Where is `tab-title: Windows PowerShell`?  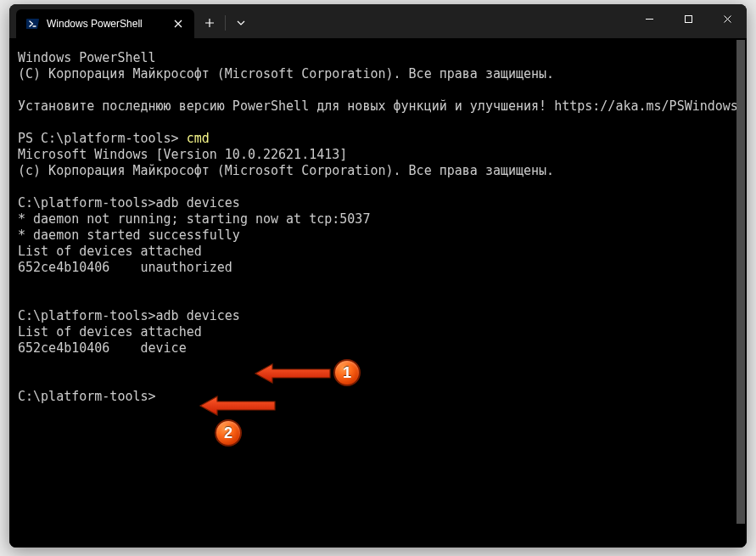
tab-title: Windows PowerShell is located at coordinates (105, 24).